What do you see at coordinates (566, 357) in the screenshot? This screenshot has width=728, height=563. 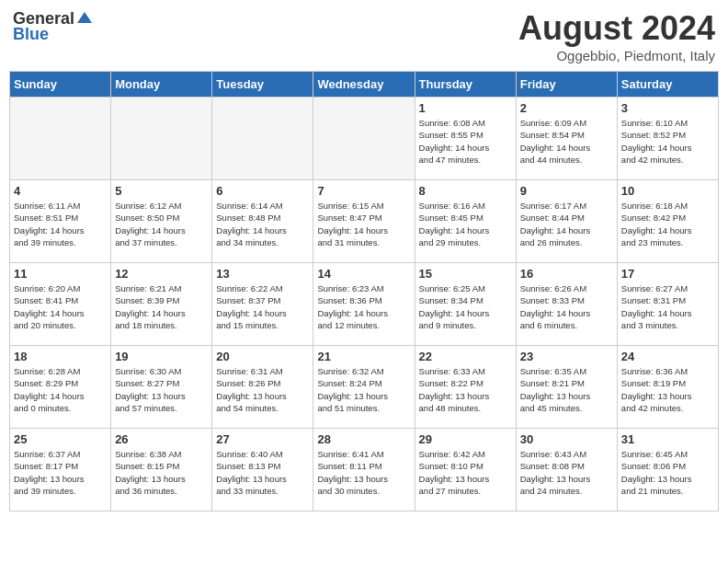 I see `day-number: 23` at bounding box center [566, 357].